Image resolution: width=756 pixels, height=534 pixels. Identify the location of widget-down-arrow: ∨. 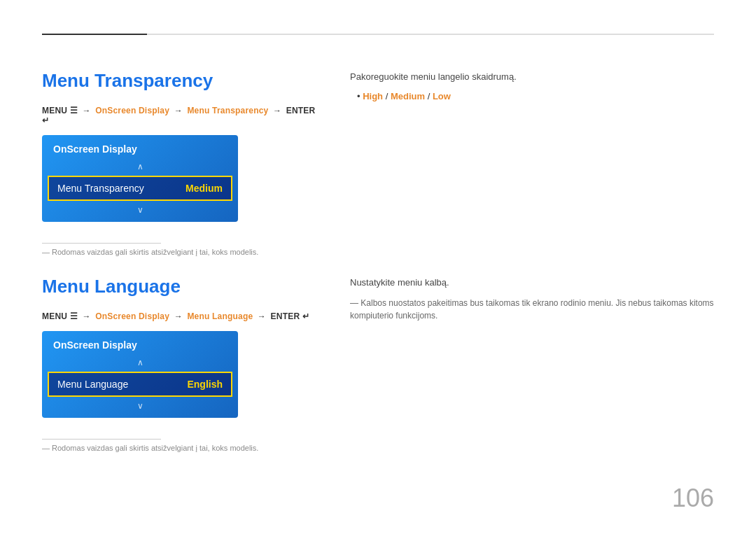
(140, 211).